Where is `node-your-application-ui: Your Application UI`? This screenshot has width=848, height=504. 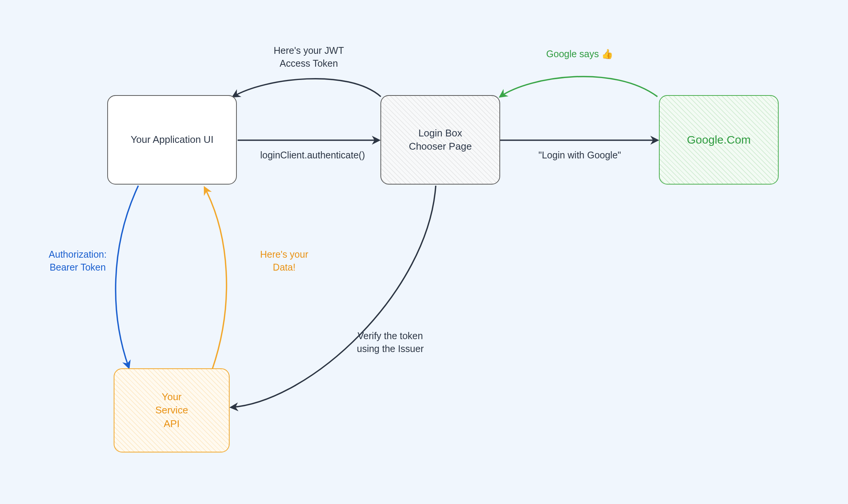
node-your-application-ui: Your Application UI is located at coordinates (172, 140).